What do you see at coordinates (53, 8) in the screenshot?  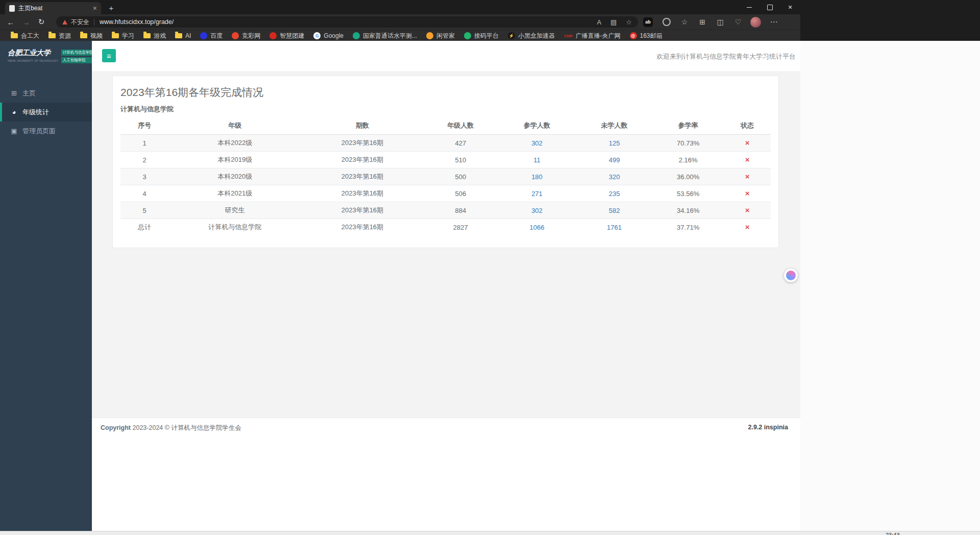 I see `browser-tab: 主页beat ×` at bounding box center [53, 8].